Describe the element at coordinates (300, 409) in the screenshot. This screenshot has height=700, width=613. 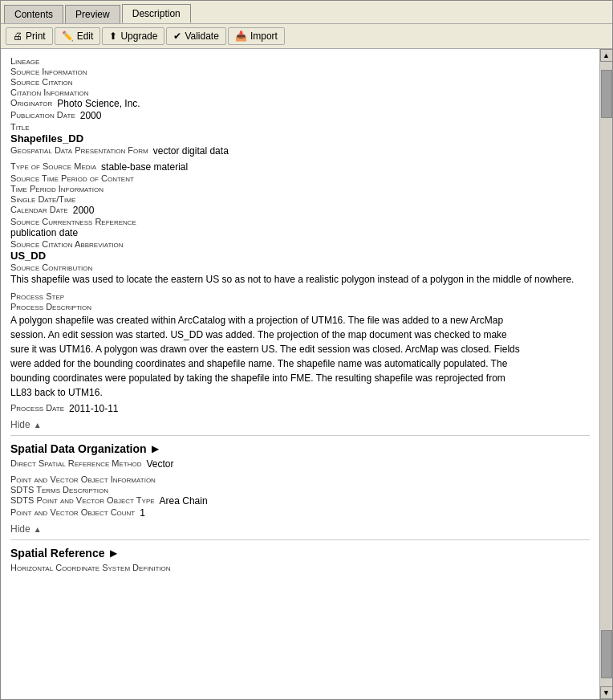
I see `process-date-row: Process Date 2011-10-11` at that location.